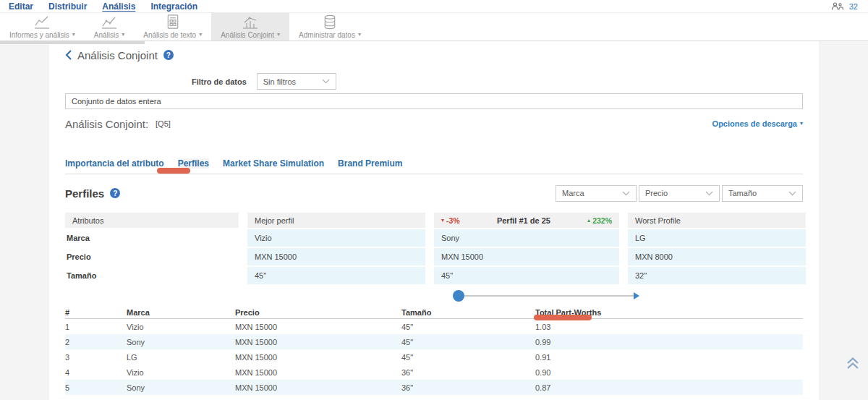 The image size is (868, 400). What do you see at coordinates (434, 7) in the screenshot?
I see `top-menu-bar: Editar Distribuir Análisis Integración 3…` at bounding box center [434, 7].